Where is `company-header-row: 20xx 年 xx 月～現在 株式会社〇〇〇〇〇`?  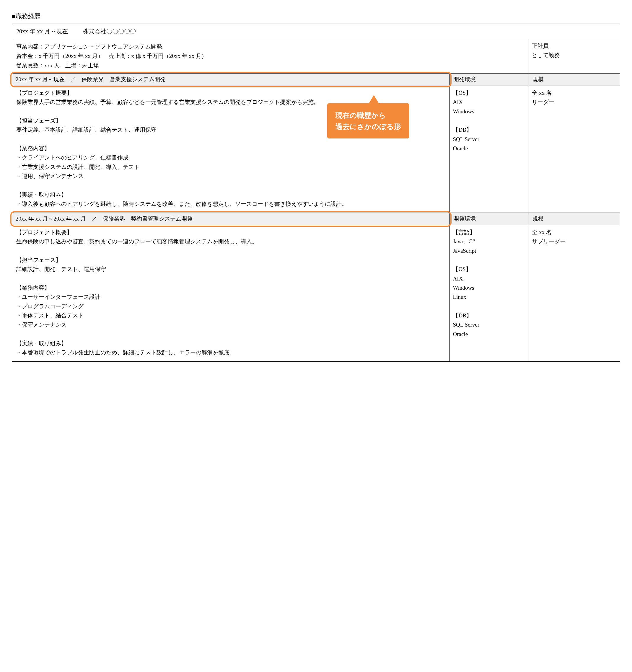 company-header-row: 20xx 年 xx 月～現在 株式会社〇〇〇〇〇 is located at coordinates (316, 31).